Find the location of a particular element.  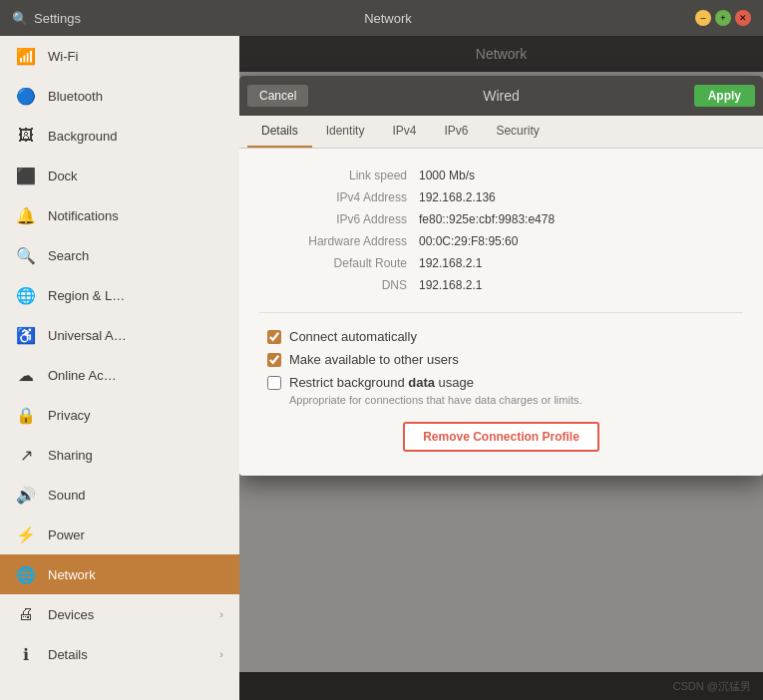

cancel-button: Cancel is located at coordinates (277, 96).